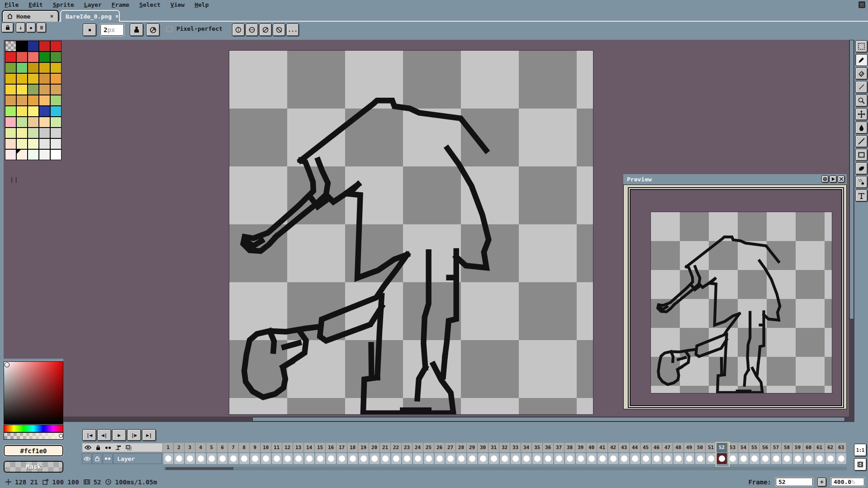 The width and height of the screenshot is (868, 488). What do you see at coordinates (97, 459) in the screenshot?
I see `layer-lock-toggle` at bounding box center [97, 459].